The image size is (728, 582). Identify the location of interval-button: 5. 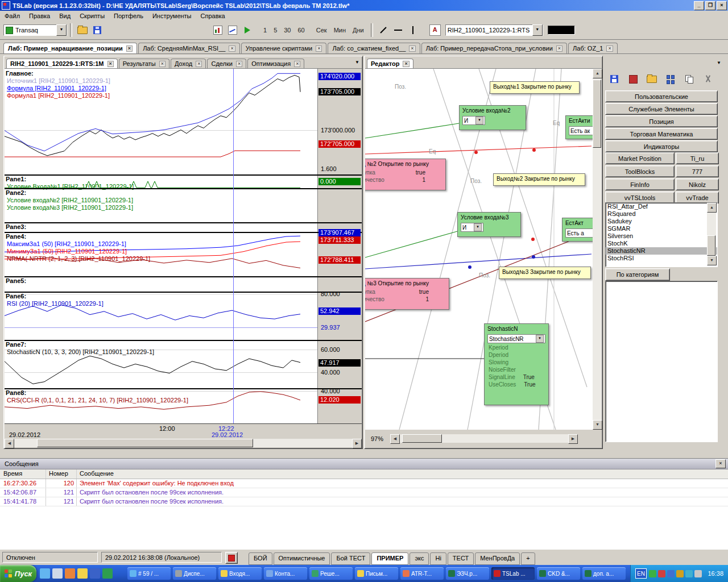
(275, 30).